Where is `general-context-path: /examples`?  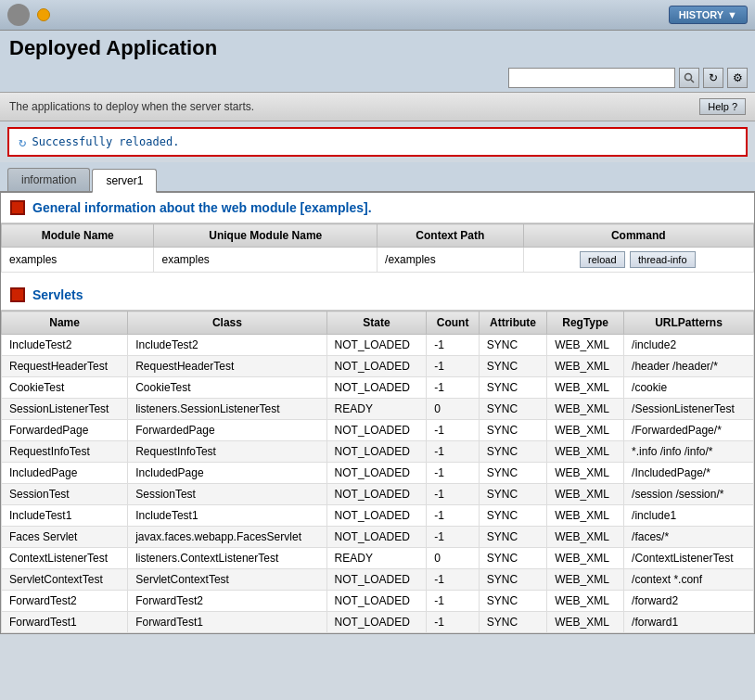
general-context-path: /examples is located at coordinates (451, 260).